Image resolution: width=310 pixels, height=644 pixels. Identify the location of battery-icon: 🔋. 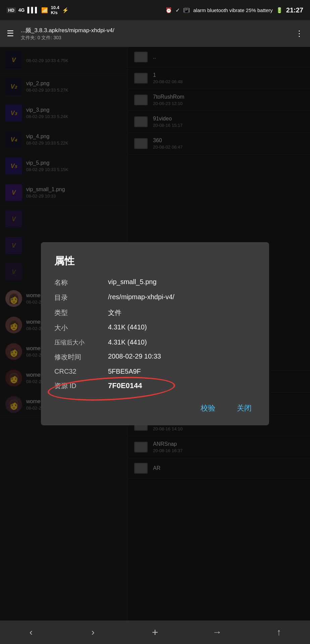
(279, 10).